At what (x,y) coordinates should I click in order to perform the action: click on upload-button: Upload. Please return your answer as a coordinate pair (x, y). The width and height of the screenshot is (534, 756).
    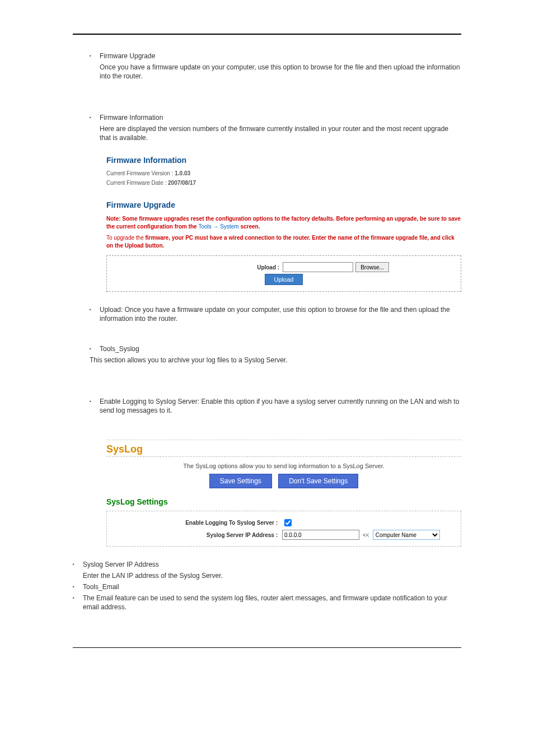
    Looking at the image, I should click on (284, 279).